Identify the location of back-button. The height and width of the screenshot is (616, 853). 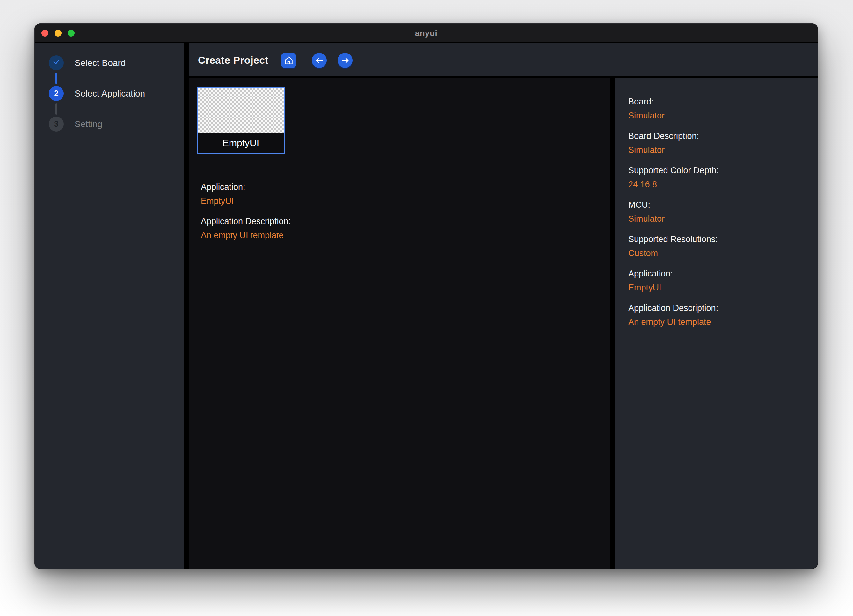
(319, 61).